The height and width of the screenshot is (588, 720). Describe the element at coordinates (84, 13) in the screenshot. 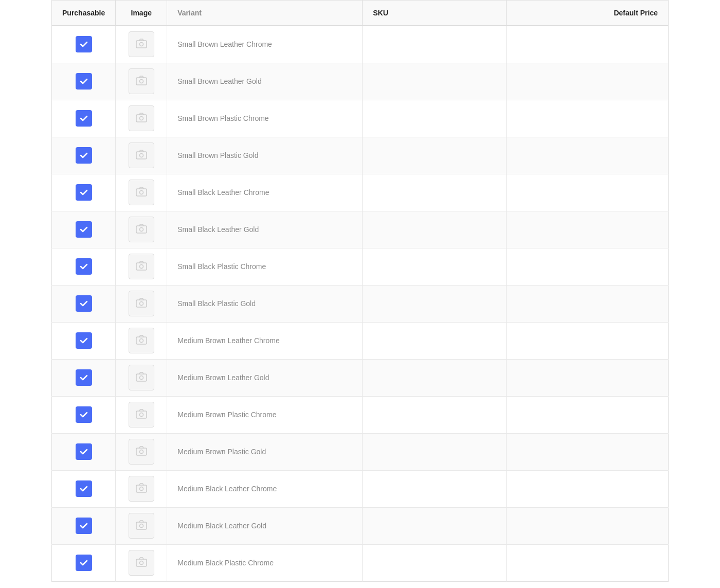

I see `header-purchasable: Purchasable` at that location.